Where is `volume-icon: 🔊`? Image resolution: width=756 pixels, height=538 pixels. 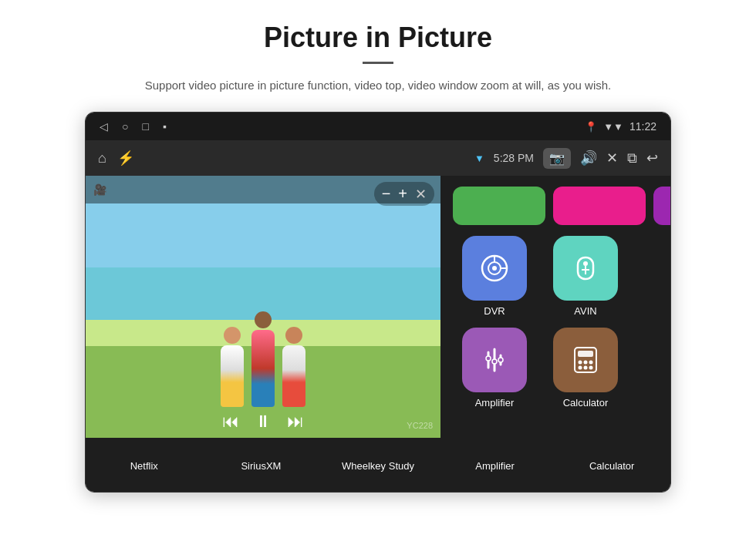 volume-icon: 🔊 is located at coordinates (589, 158).